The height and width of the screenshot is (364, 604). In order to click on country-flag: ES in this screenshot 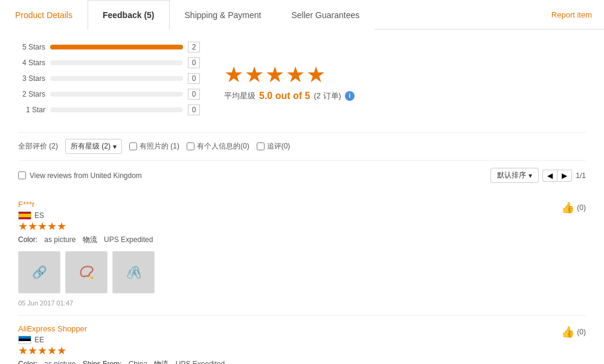, I will do `click(31, 216)`.